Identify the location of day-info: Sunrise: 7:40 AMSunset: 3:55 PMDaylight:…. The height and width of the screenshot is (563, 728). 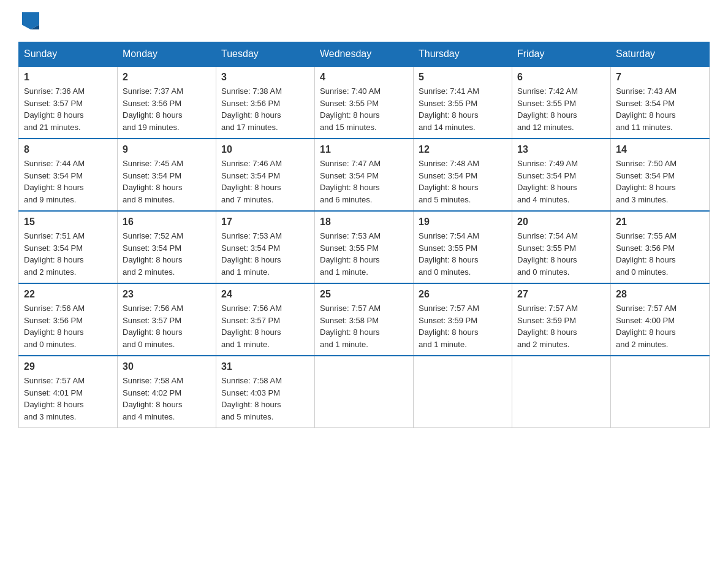
(351, 109).